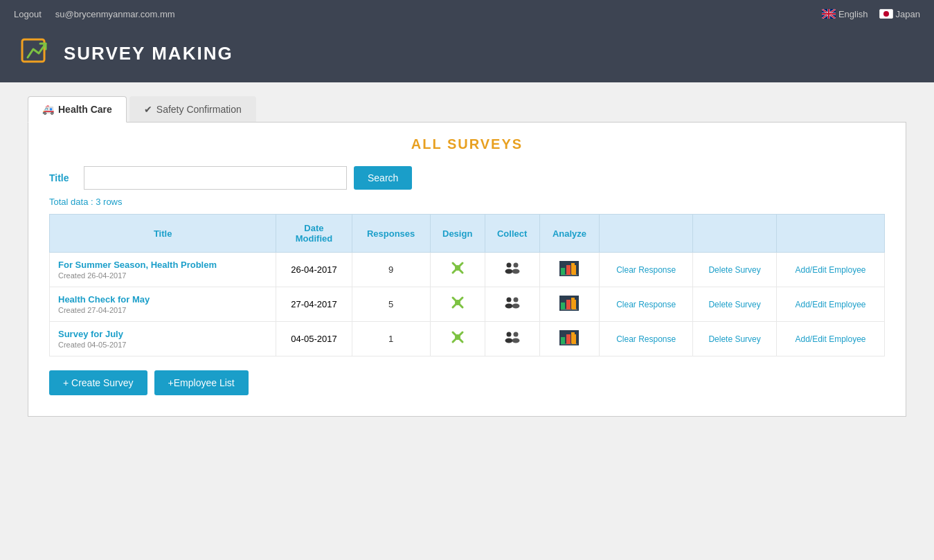 The width and height of the screenshot is (934, 560). I want to click on col-add-edit, so click(831, 234).